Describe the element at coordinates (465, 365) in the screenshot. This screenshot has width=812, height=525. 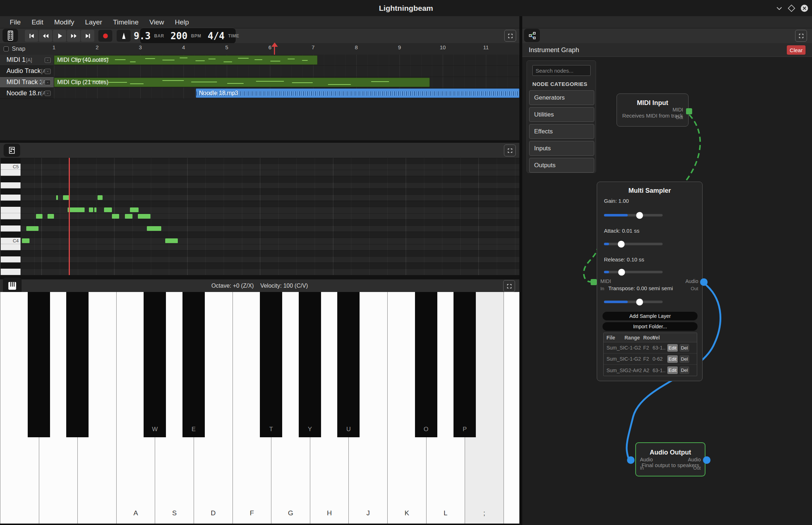
I see `black-key-P: P` at that location.